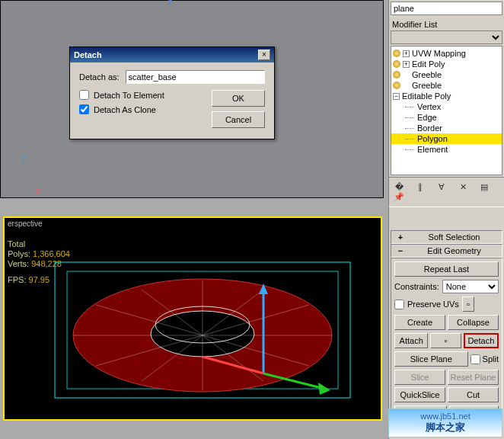 The width and height of the screenshot is (504, 439). I want to click on subobj-border: Border, so click(446, 128).